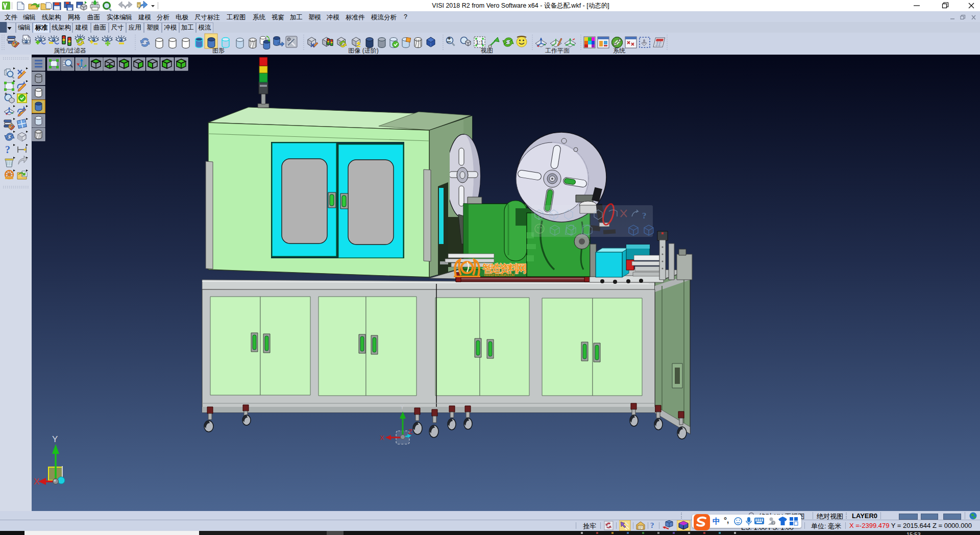 The height and width of the screenshot is (535, 980). What do you see at coordinates (504, 269) in the screenshot?
I see `svg-text: 智造资料网` at bounding box center [504, 269].